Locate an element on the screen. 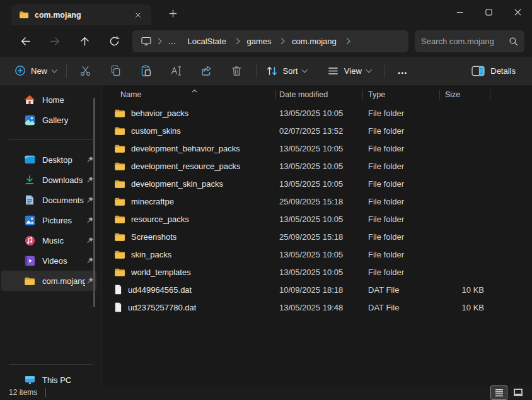  status-separator is located at coordinates (45, 392).